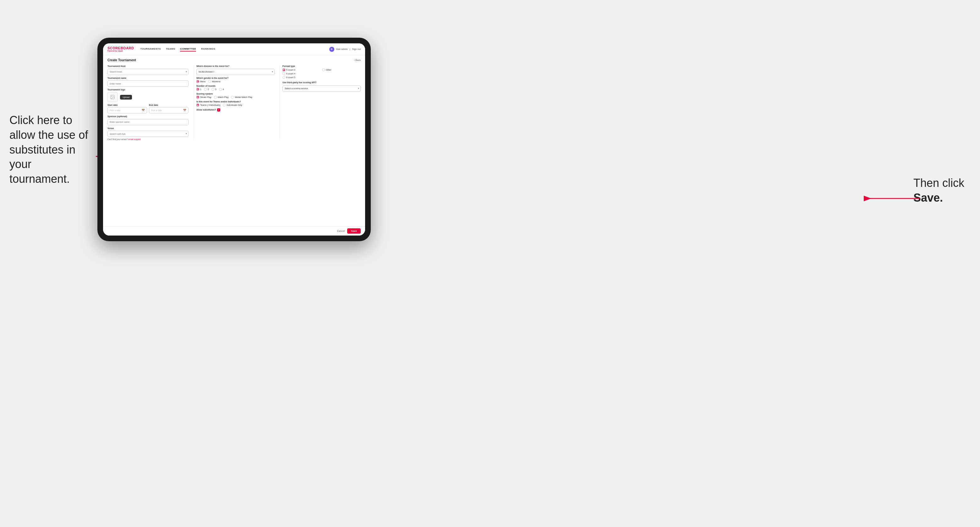 This screenshot has width=980, height=527. Describe the element at coordinates (114, 48) in the screenshot. I see `logo-pre: SCORE` at that location.